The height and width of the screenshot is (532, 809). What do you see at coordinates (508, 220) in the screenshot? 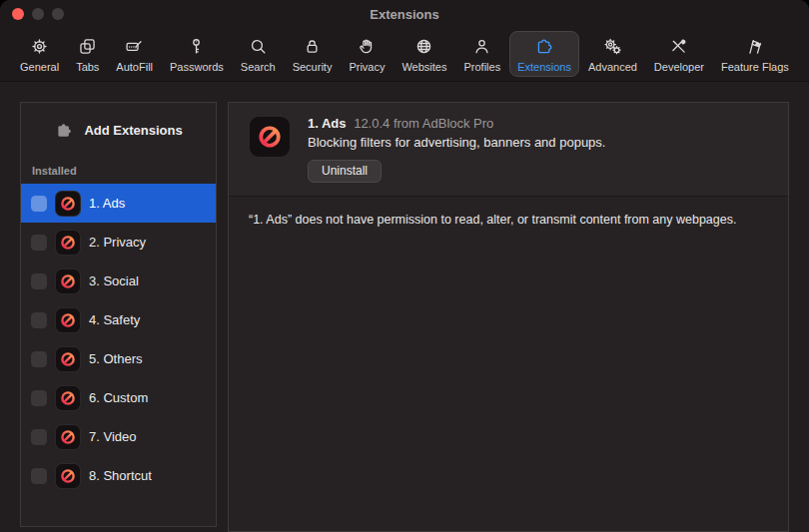
I see `extension-detail-body: “1. Ads” does not have permission to rea…` at bounding box center [508, 220].